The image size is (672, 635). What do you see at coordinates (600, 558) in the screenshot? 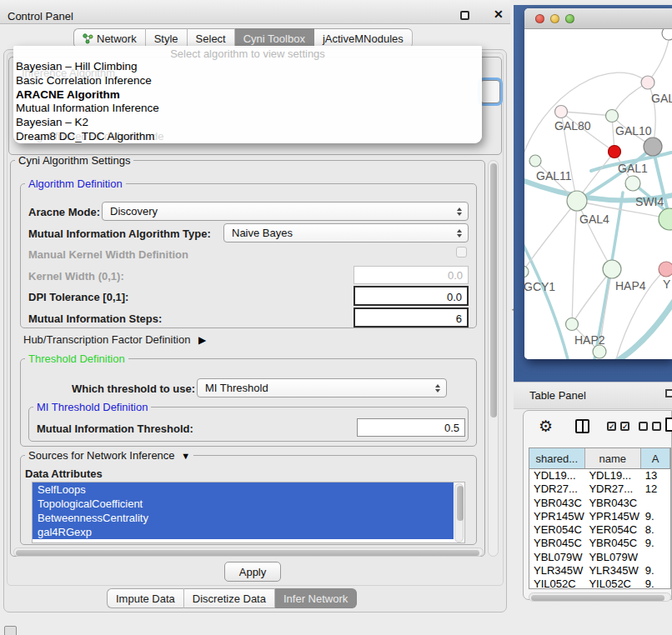
I see `table-row: YBL079WYBL079W` at bounding box center [600, 558].